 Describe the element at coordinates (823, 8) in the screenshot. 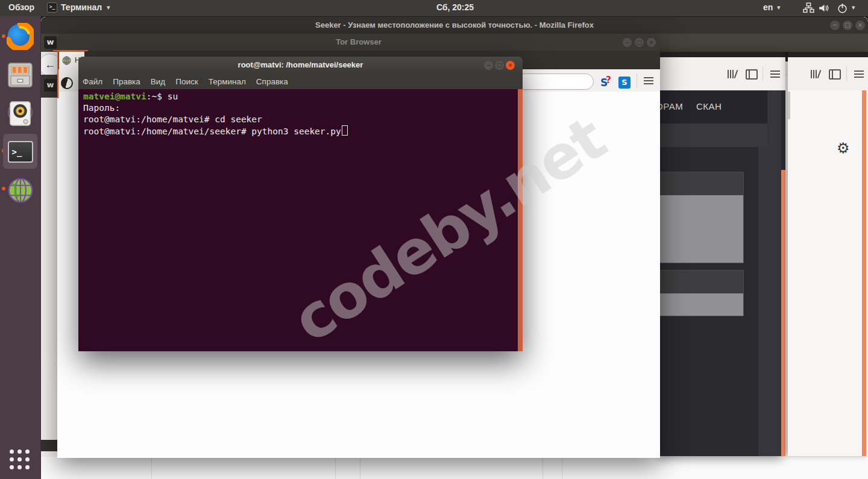

I see `volume-icon` at that location.